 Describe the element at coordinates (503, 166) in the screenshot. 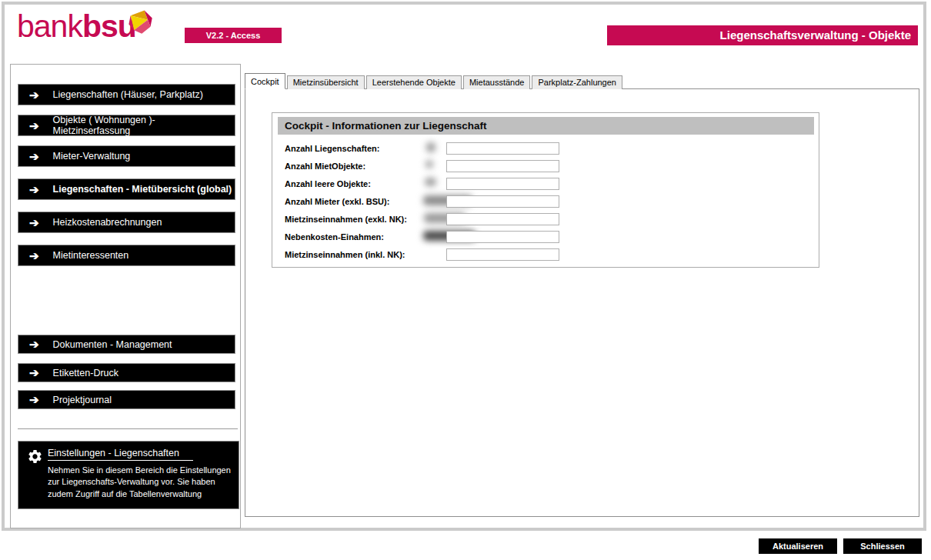

I see `anzahl-mietobjekte-input` at that location.